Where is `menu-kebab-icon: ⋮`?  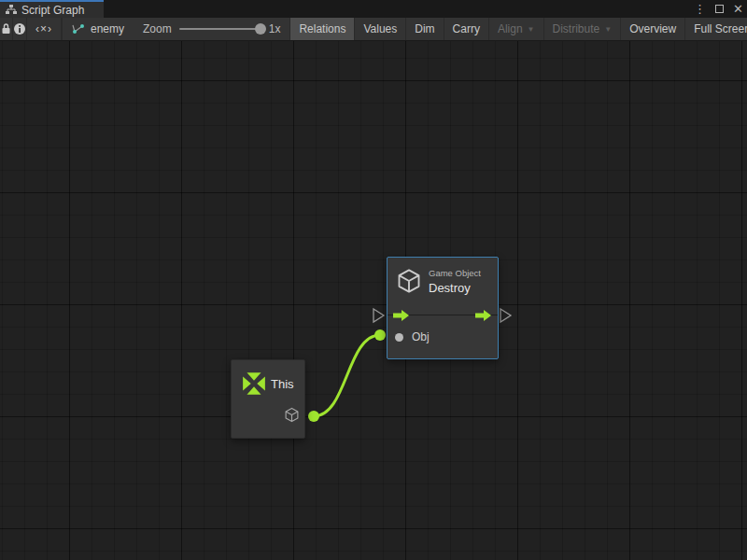 menu-kebab-icon: ⋮ is located at coordinates (700, 9).